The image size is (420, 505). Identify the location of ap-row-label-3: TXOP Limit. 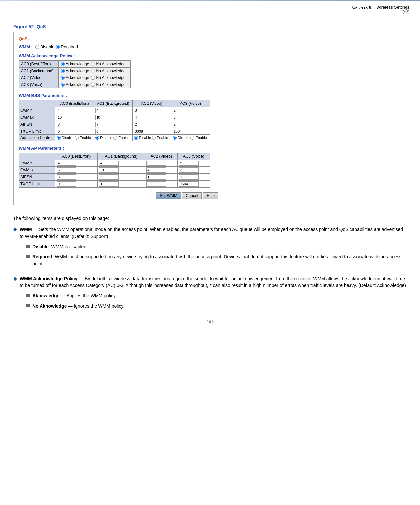
(37, 184).